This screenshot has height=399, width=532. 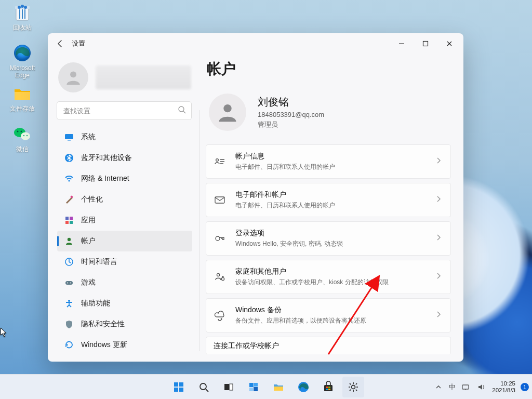 What do you see at coordinates (482, 387) in the screenshot?
I see `volume-tray-icon` at bounding box center [482, 387].